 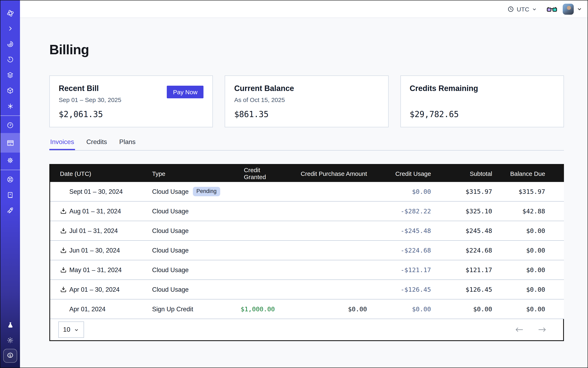 I want to click on user-avatar, so click(x=568, y=9).